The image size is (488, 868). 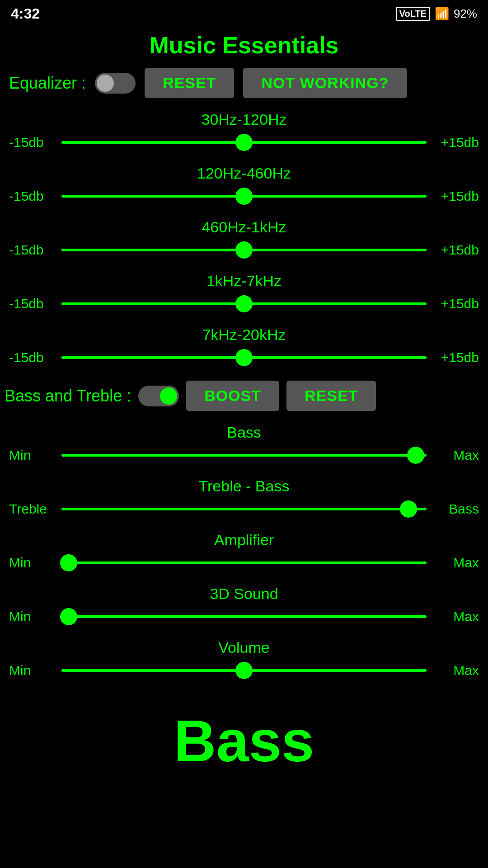 I want to click on battery-level: 92%, so click(x=465, y=14).